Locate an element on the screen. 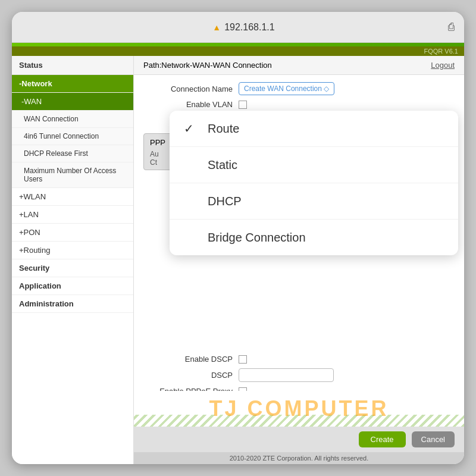 The image size is (476, 476). pppoe-proxy-row: Enable PPPoE Proxy is located at coordinates (299, 389).